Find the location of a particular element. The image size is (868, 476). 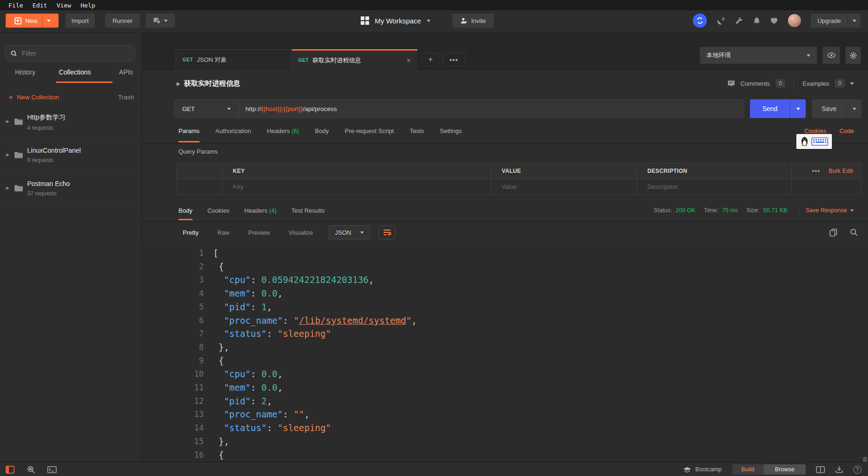

code-text: }, is located at coordinates (221, 348).